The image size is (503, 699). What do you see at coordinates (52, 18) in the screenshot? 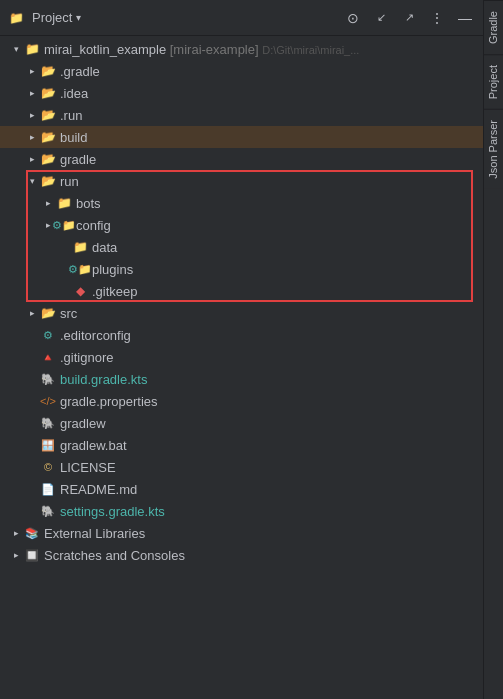
I see `toolbar-title: Project` at bounding box center [52, 18].